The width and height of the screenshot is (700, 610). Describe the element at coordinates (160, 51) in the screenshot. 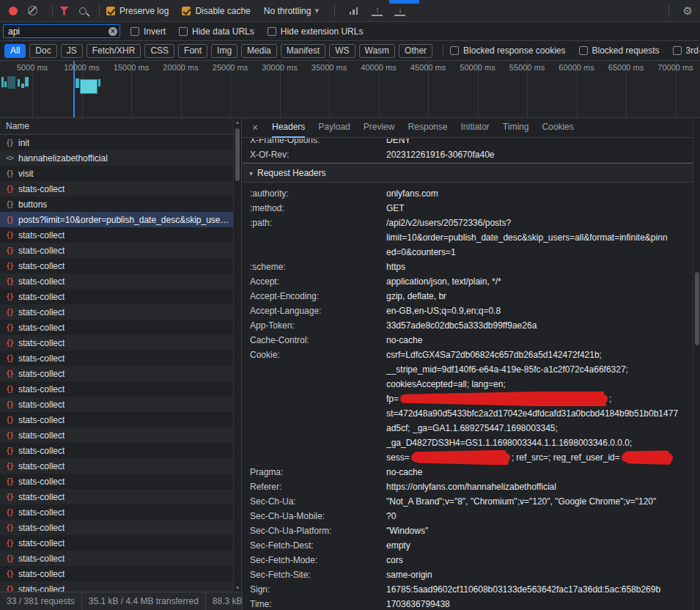

I see `filter-chip-css: CSS` at that location.